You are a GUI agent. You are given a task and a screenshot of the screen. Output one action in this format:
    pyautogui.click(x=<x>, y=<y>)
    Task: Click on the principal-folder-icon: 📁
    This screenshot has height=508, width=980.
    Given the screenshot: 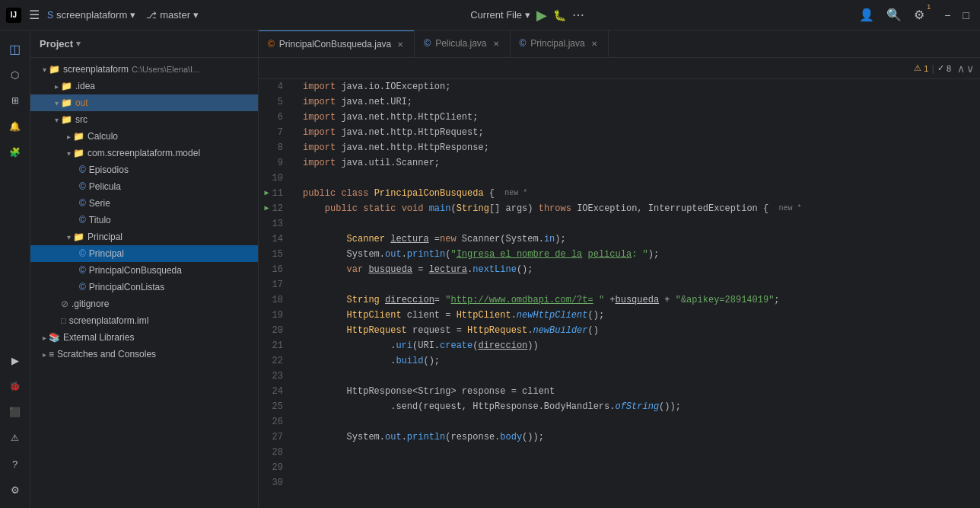 What is the action you would take?
    pyautogui.click(x=79, y=237)
    